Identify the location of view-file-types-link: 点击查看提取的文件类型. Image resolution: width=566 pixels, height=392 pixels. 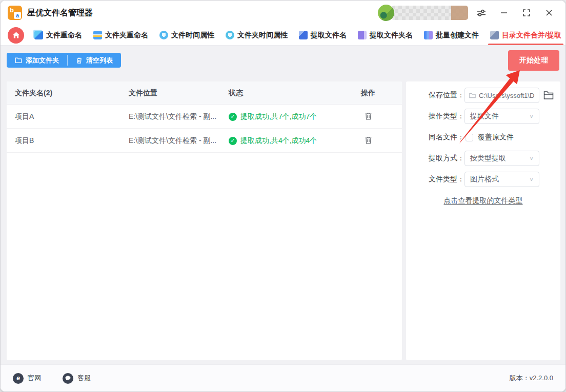
(483, 200).